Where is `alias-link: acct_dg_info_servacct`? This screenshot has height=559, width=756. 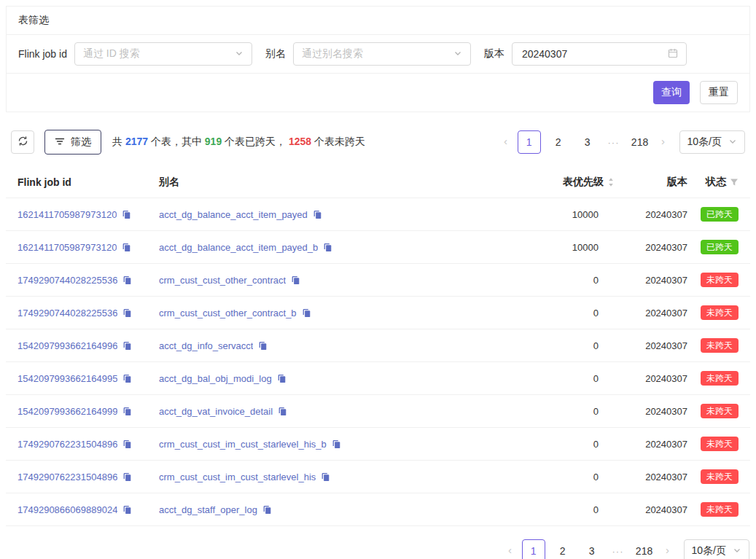
alias-link: acct_dg_info_servacct is located at coordinates (206, 345).